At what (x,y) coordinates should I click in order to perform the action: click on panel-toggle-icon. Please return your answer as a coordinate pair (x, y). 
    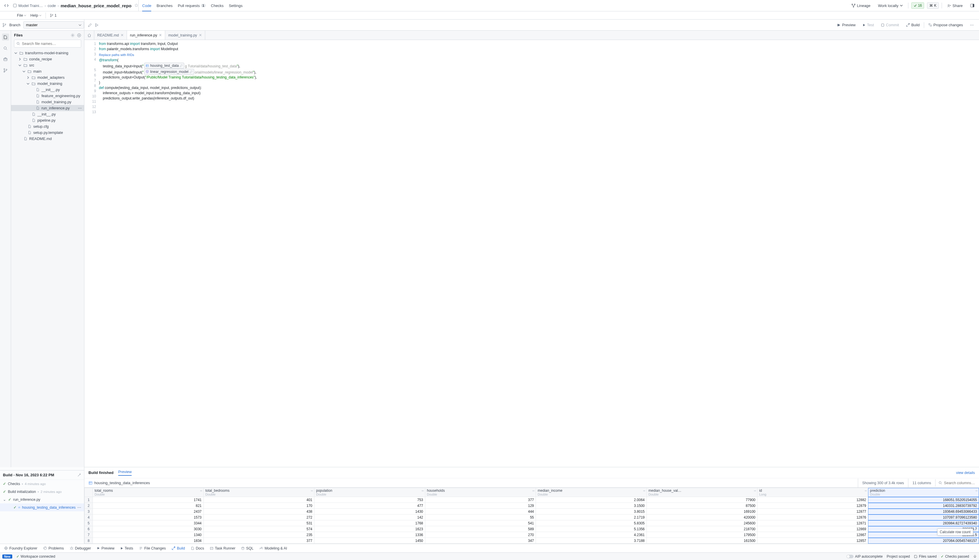
    Looking at the image, I should click on (972, 5).